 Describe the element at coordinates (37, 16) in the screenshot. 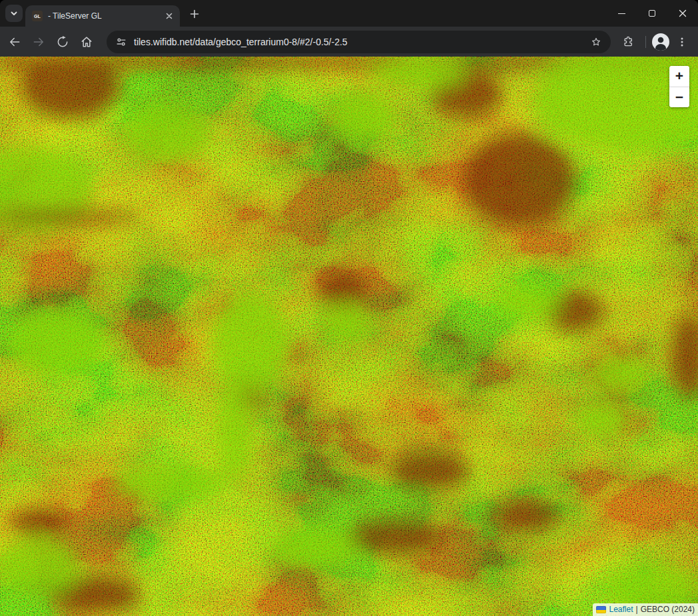

I see `tab-favicon: GL` at that location.